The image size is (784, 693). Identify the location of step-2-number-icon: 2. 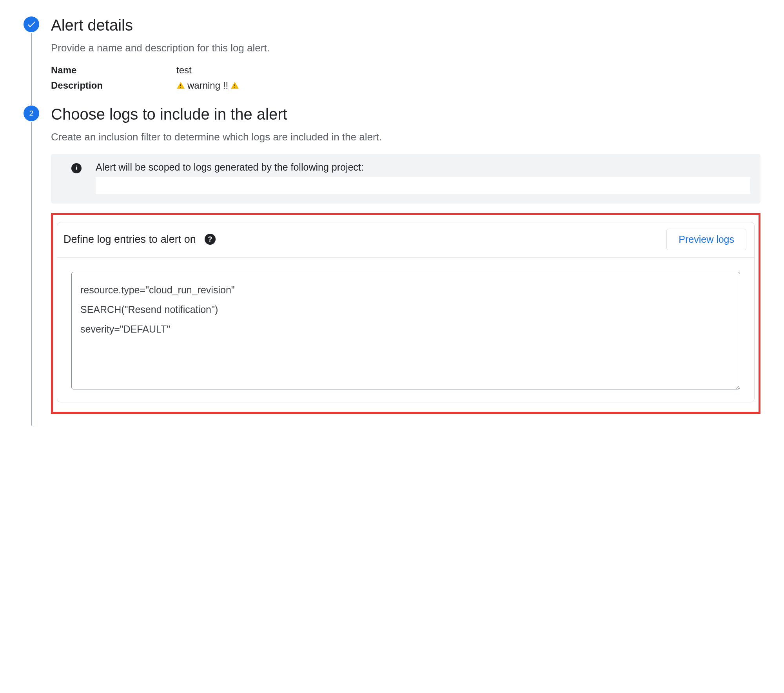
(31, 113).